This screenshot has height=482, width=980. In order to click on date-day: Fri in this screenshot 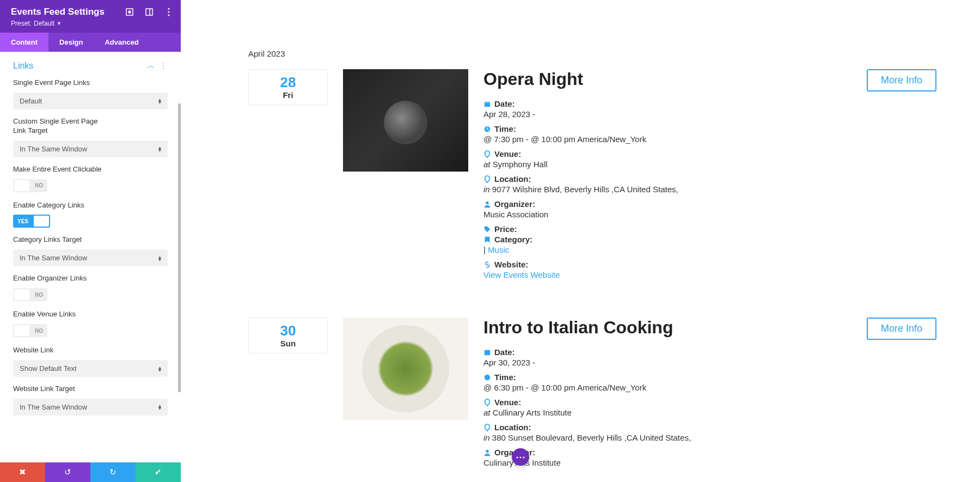, I will do `click(287, 95)`.